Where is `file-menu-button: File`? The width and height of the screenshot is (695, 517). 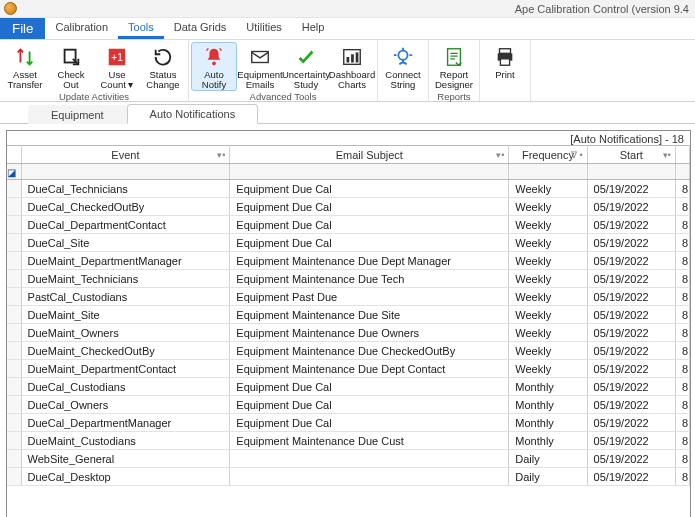 file-menu-button: File is located at coordinates (22, 28).